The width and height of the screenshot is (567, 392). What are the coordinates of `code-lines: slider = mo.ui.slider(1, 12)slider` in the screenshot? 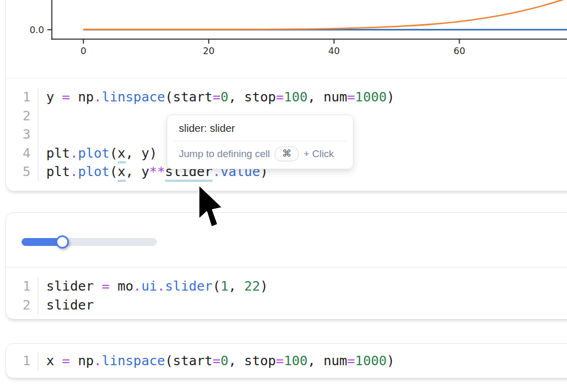 It's located at (303, 295).